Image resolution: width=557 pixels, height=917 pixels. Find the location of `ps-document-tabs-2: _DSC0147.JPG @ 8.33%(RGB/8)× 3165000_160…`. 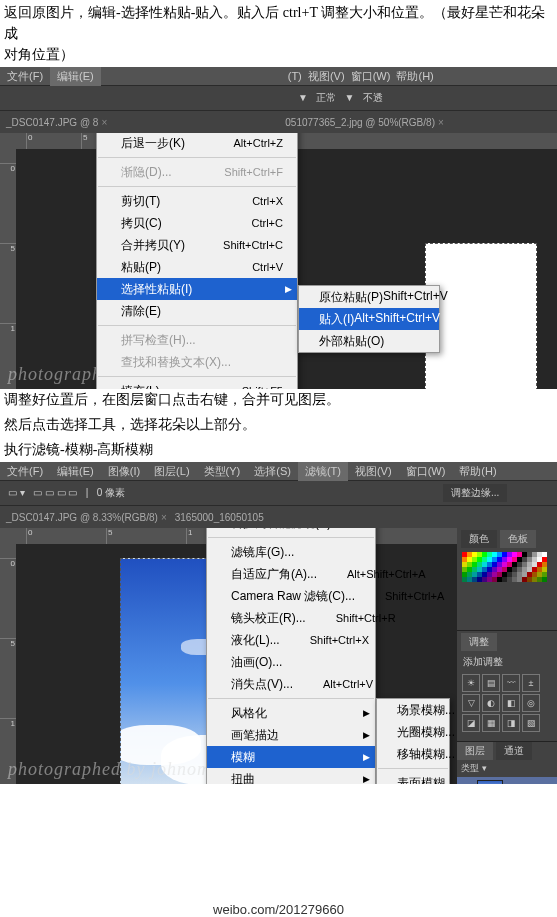

ps-document-tabs-2: _DSC0147.JPG @ 8.33%(RGB/8)× 3165000_160… is located at coordinates (278, 517).